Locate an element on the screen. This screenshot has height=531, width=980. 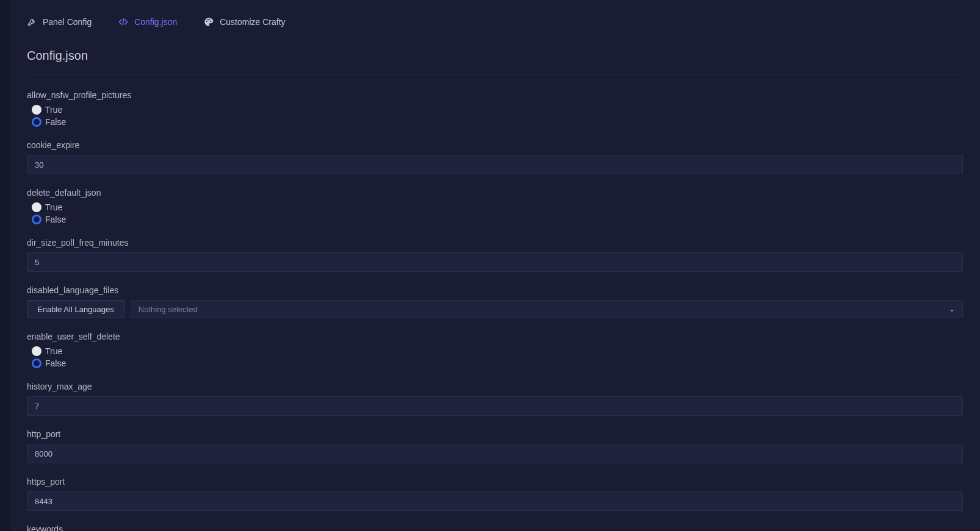
sidebar-collapsed is located at coordinates (5, 266).